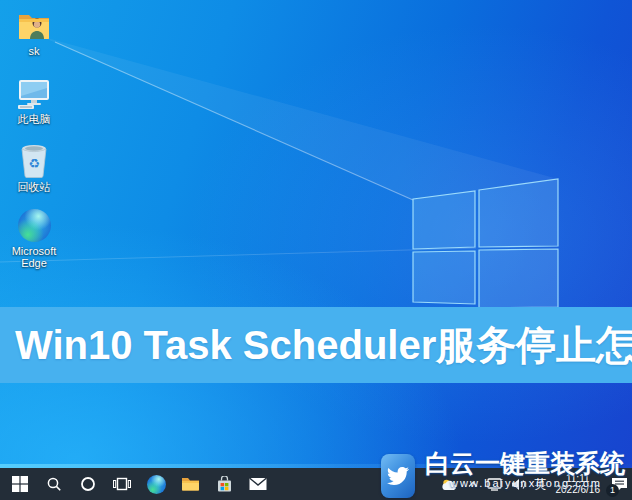 The width and height of the screenshot is (632, 500). Describe the element at coordinates (258, 484) in the screenshot. I see `mail-icon` at that location.